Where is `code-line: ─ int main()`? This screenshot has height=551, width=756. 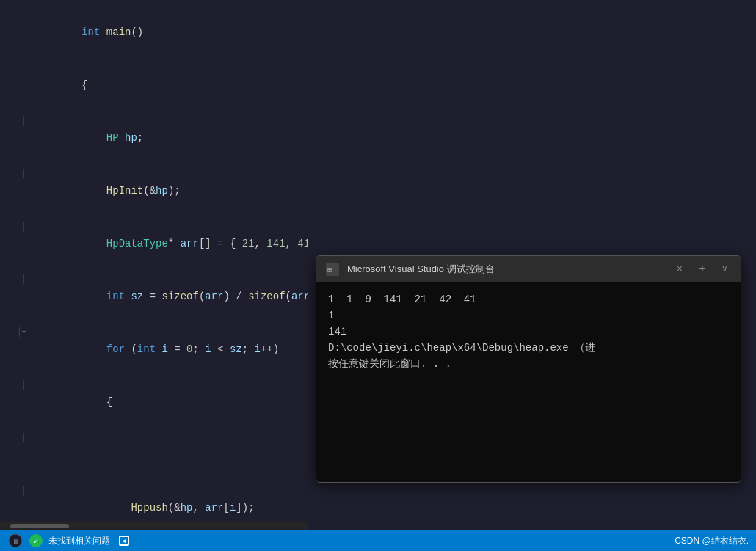 code-line: ─ int main() is located at coordinates (154, 32).